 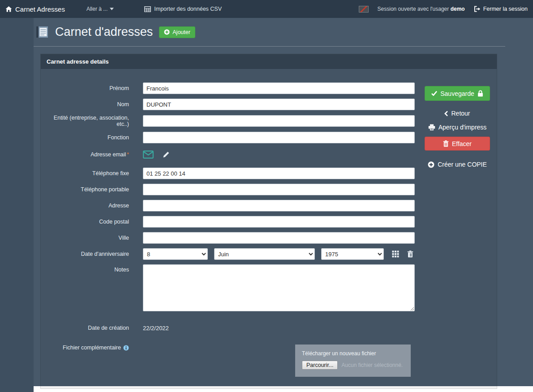 I want to click on nav-goto-dropdown: Aller à ..., so click(x=100, y=9).